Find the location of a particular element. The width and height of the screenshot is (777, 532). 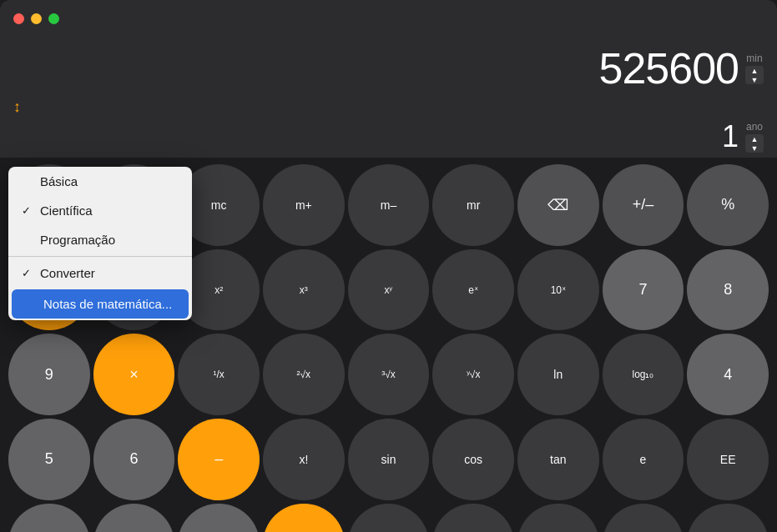

btn-ex: eˣ is located at coordinates (473, 290).